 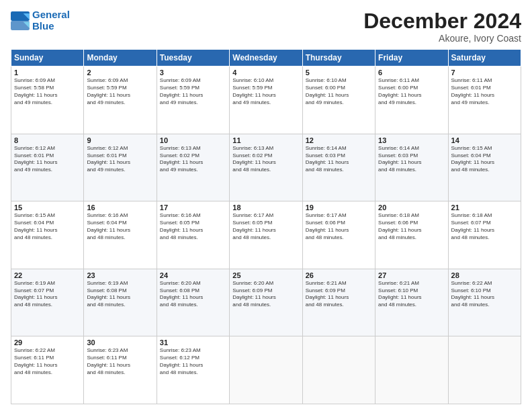 I want to click on location: Akoure, Ivory Coast, so click(x=442, y=38).